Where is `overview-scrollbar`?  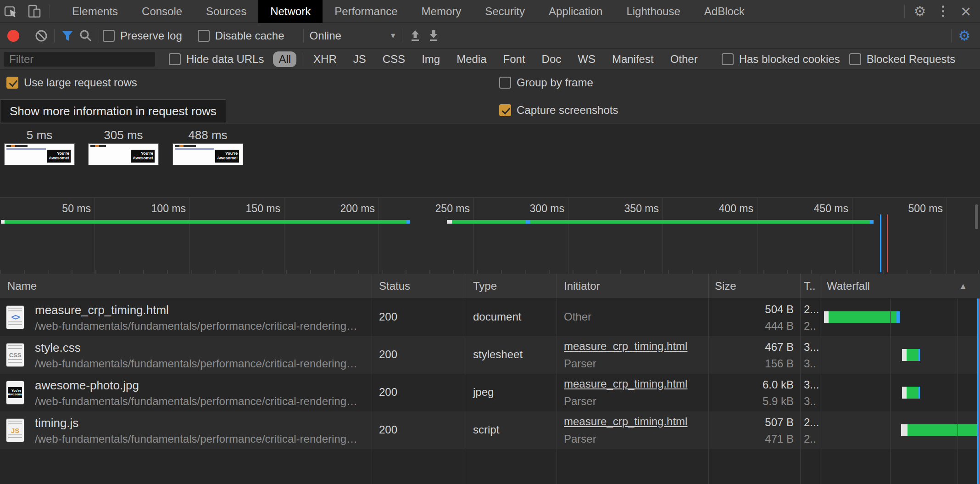
overview-scrollbar is located at coordinates (976, 217).